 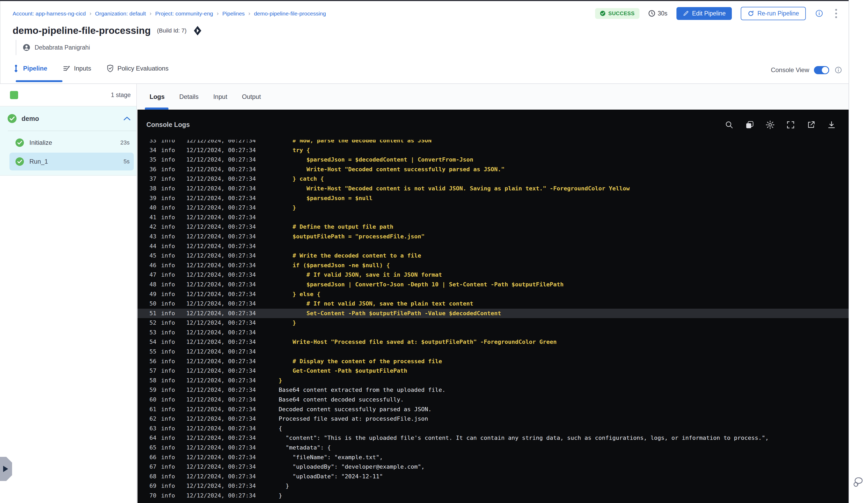 What do you see at coordinates (454, 189) in the screenshot?
I see `log-text: Write-Host "Decoded content is not valid…` at bounding box center [454, 189].